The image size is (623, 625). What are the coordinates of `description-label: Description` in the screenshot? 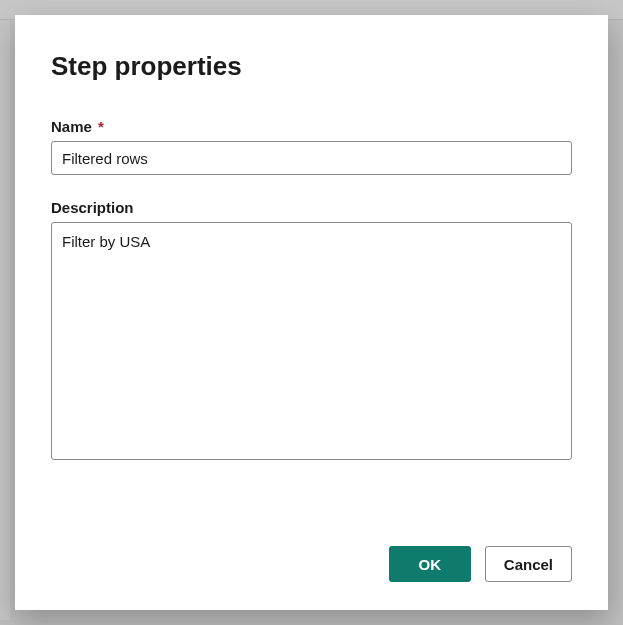 It's located at (312, 208).